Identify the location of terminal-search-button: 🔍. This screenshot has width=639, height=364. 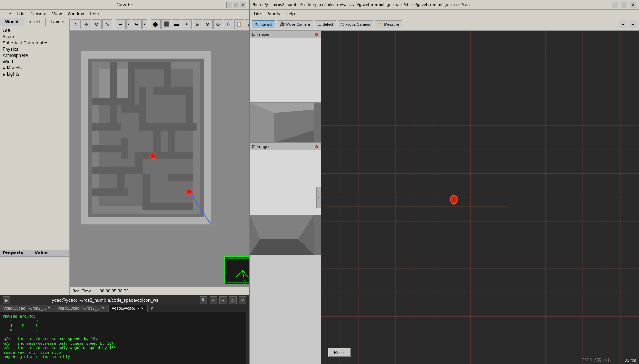
(204, 300).